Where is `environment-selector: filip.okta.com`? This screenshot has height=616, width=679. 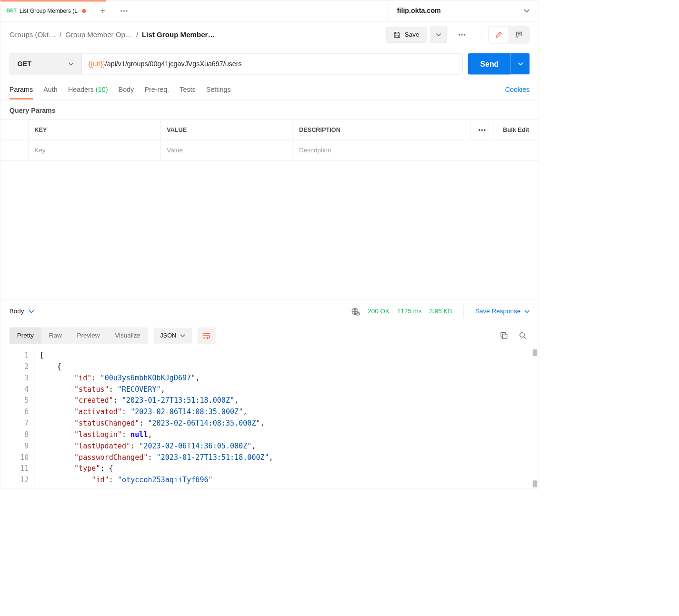 environment-selector: filip.okta.com is located at coordinates (463, 11).